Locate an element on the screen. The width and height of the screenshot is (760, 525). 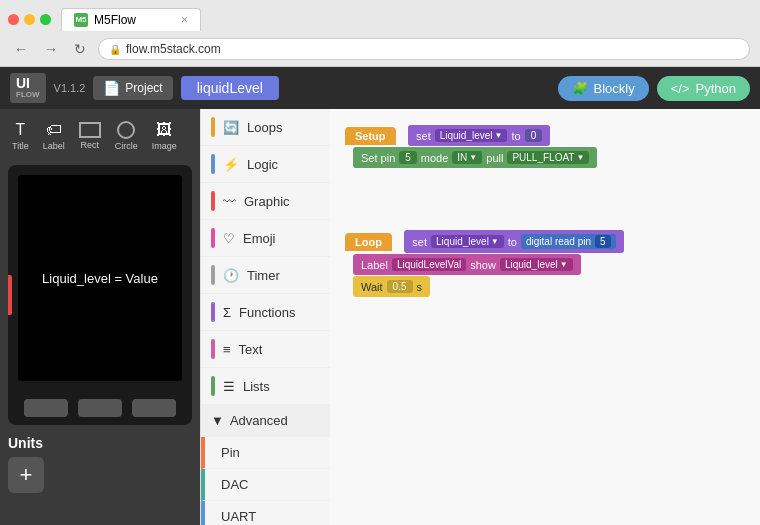
widget-title: T Title is located at coordinates (20, 136).